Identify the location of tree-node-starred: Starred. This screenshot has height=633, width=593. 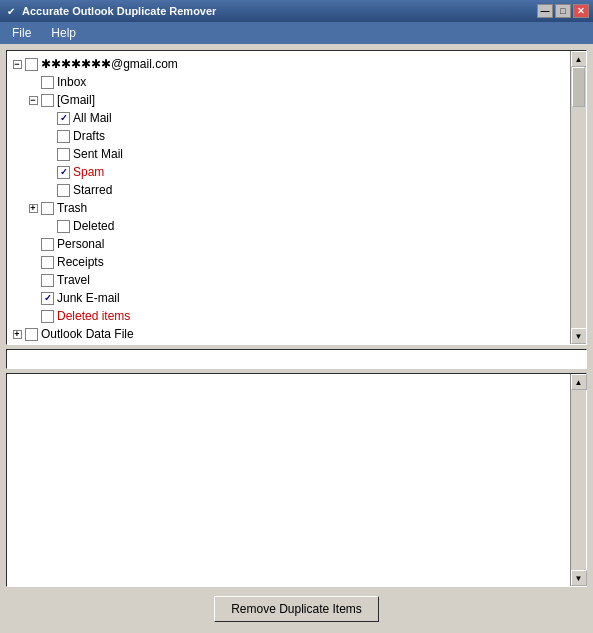
(288, 190).